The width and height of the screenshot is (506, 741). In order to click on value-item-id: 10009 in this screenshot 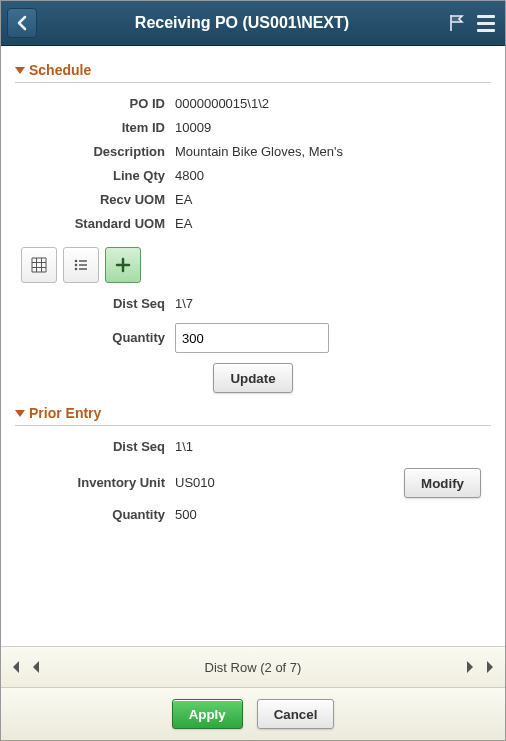, I will do `click(193, 128)`.